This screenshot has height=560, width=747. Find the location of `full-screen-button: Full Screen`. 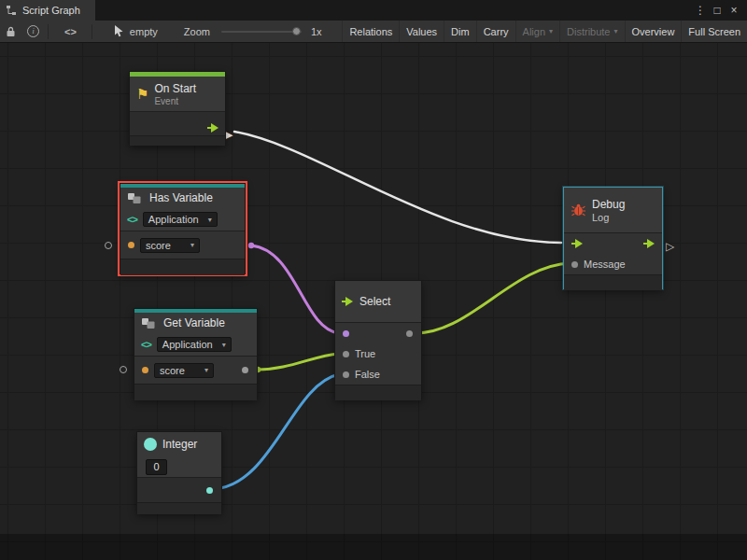

full-screen-button: Full Screen is located at coordinates (713, 32).